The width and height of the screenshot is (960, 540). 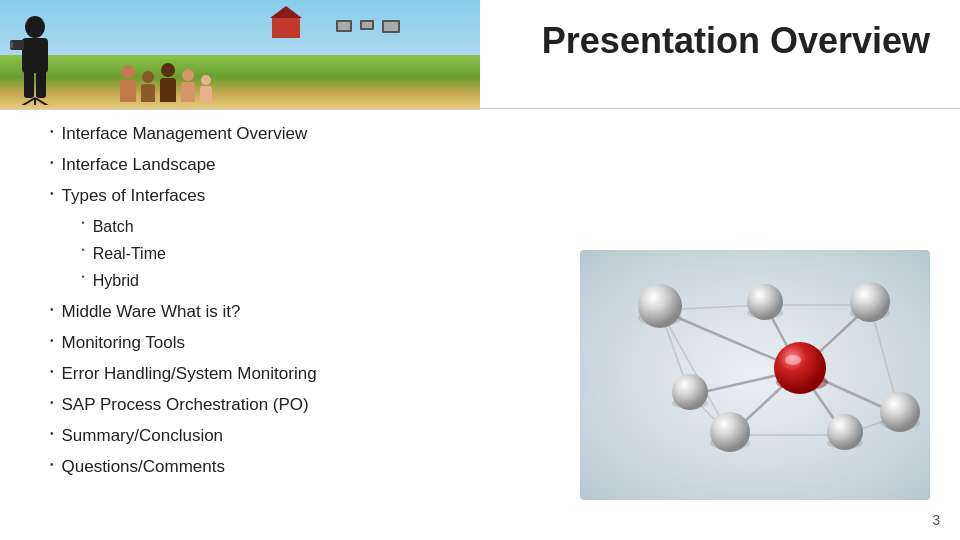 What do you see at coordinates (144, 226) in the screenshot?
I see `list-item: • Batch` at bounding box center [144, 226].